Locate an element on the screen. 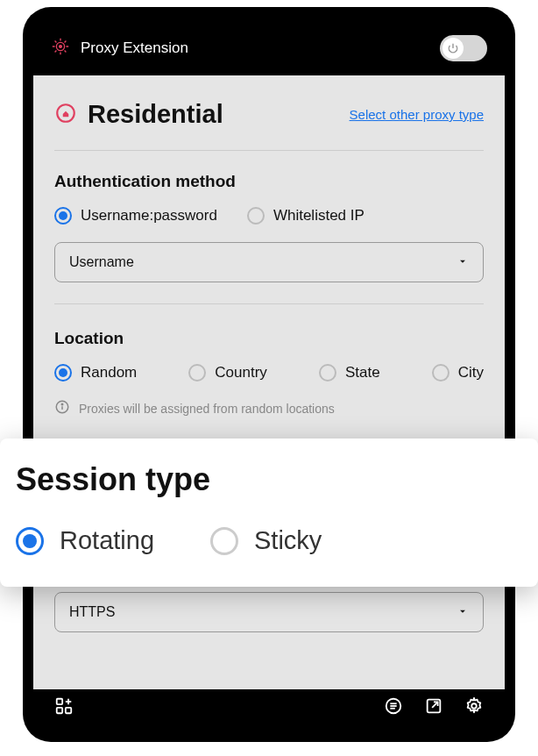 This screenshot has width=538, height=756. page-title: Residential is located at coordinates (156, 114).